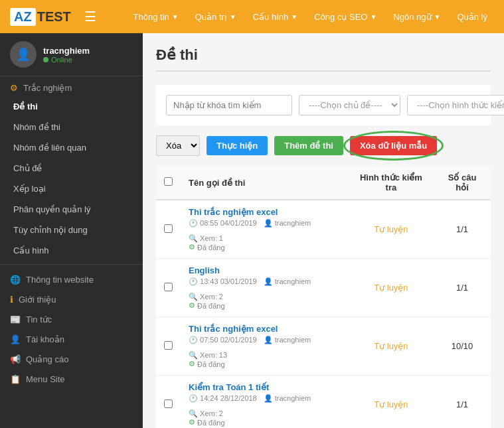 This screenshot has width=504, height=428. What do you see at coordinates (264, 230) in the screenshot?
I see `row-name-cell: Thi trắc nghiệm excel 🕐 08:55 04/01/2019…` at bounding box center [264, 230].